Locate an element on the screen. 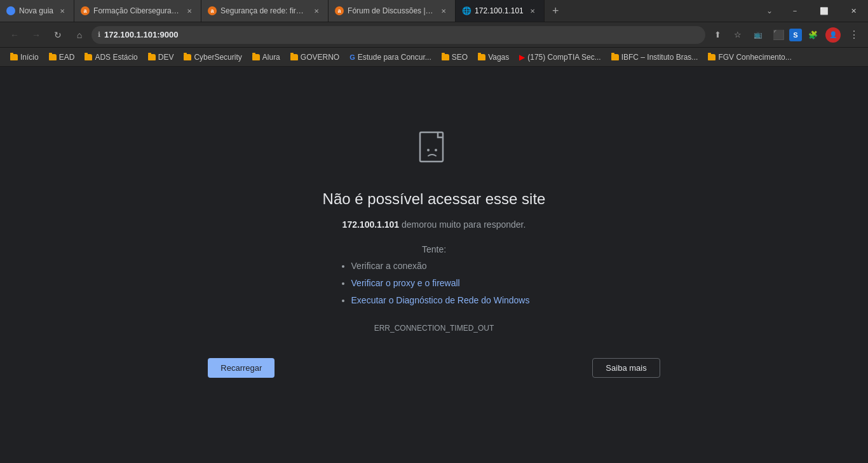 Image resolution: width=868 pixels, height=463 pixels. bookmark-alura: Alura is located at coordinates (266, 57).